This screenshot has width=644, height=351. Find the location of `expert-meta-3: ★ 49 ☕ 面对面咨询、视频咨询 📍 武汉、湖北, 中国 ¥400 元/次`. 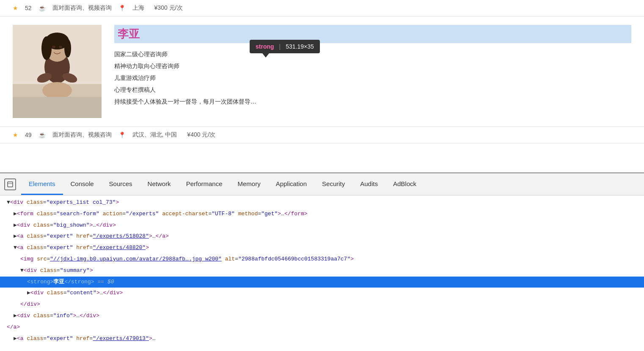

expert-meta-3: ★ 49 ☕ 面对面咨询、视频咨询 📍 武汉、湖北, 中国 ¥400 元/次 is located at coordinates (114, 135).